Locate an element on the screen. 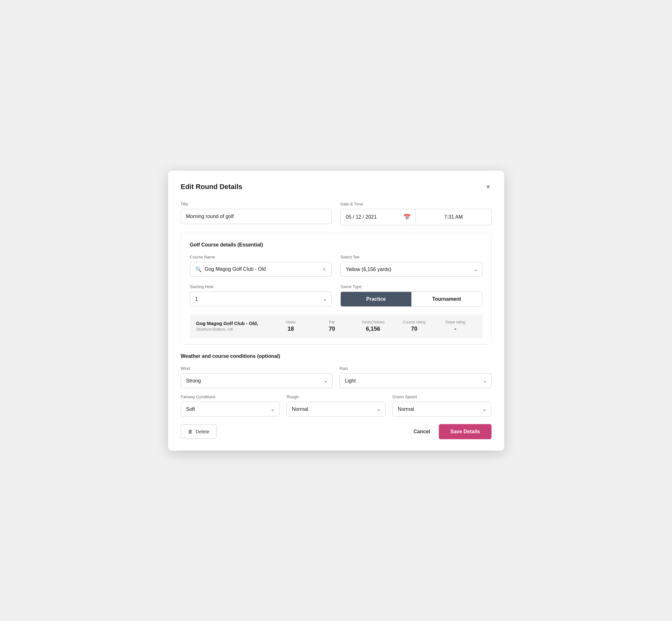 Image resolution: width=672 pixels, height=621 pixels. course-rating-stat: Course rating 70 is located at coordinates (414, 326).